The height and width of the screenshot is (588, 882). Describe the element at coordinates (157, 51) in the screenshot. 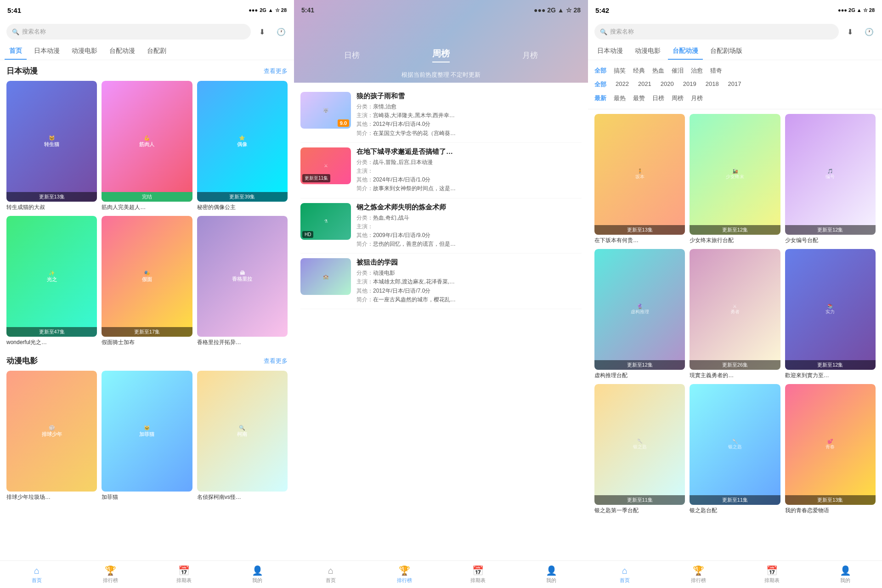

I see `nav-tab-drama-1: 台配剧` at that location.